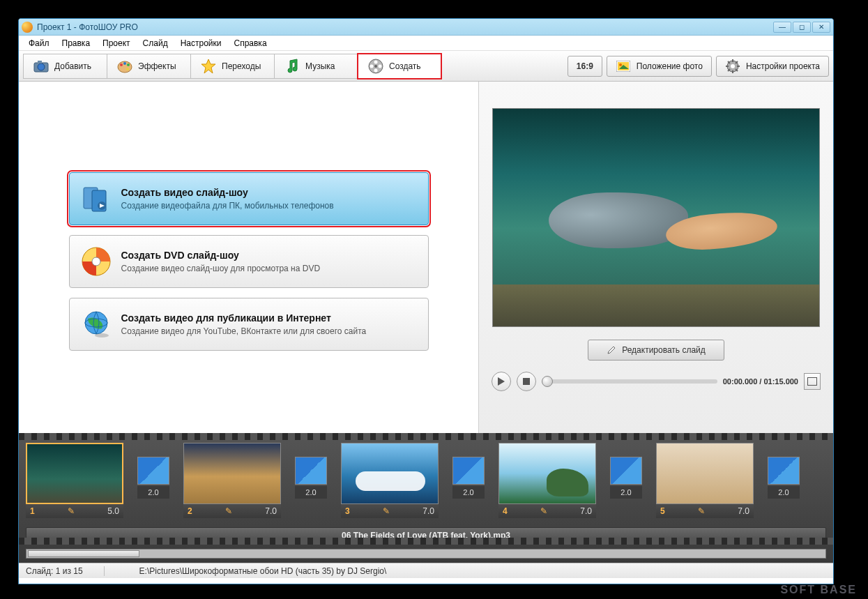 The image size is (868, 599). Describe the element at coordinates (27, 27) in the screenshot. I see `app-icon` at that location.